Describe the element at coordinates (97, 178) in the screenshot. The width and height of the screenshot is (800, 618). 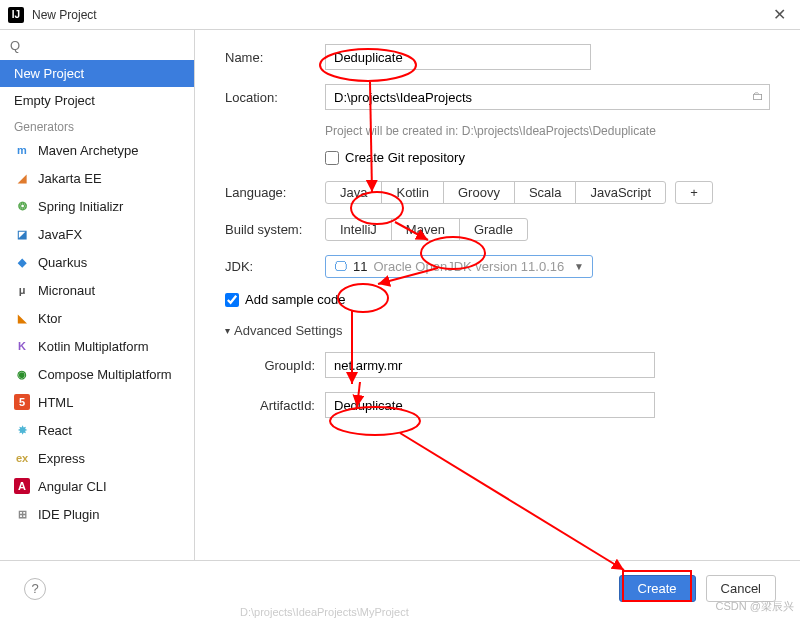
I see `sidebar-item-jakarta-ee: ◢Jakarta EE` at that location.